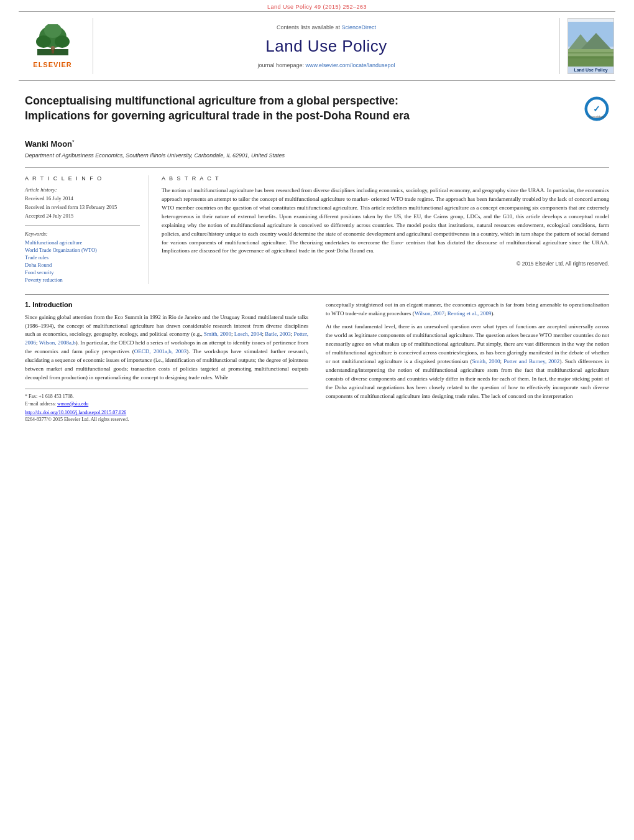 The width and height of the screenshot is (634, 840). I want to click on affiliation-line: Department of Agribusiness Economics, So…, so click(317, 155).